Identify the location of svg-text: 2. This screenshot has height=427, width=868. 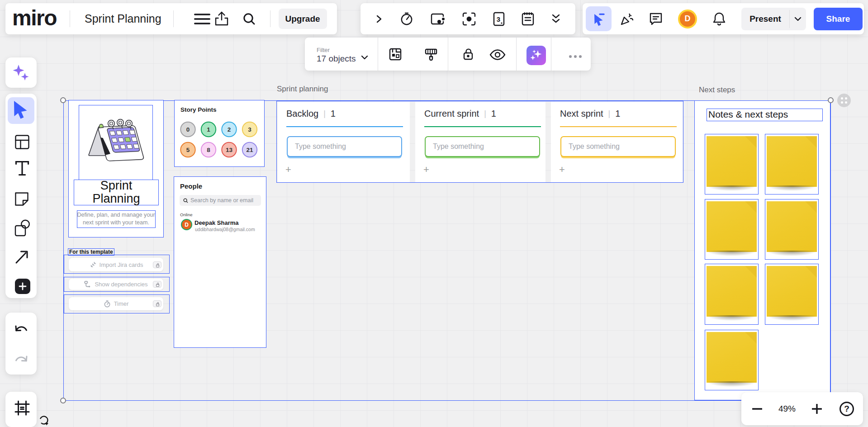
(229, 129).